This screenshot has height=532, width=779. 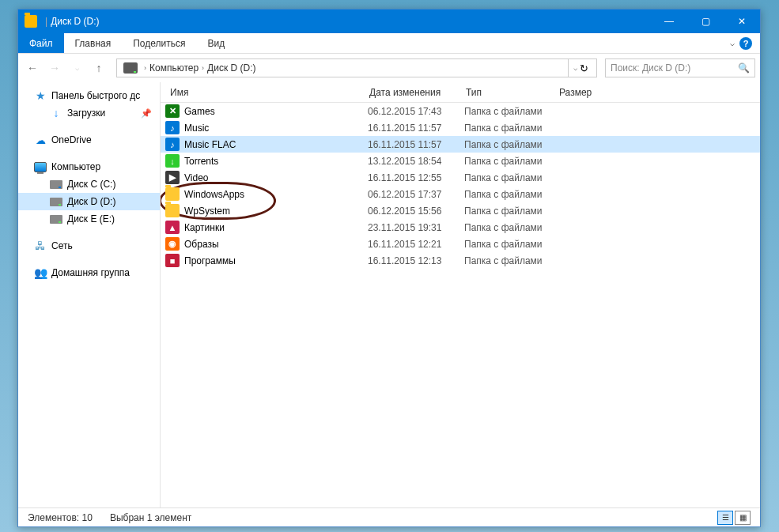 What do you see at coordinates (172, 111) in the screenshot?
I see `file-type-icon: ✕` at bounding box center [172, 111].